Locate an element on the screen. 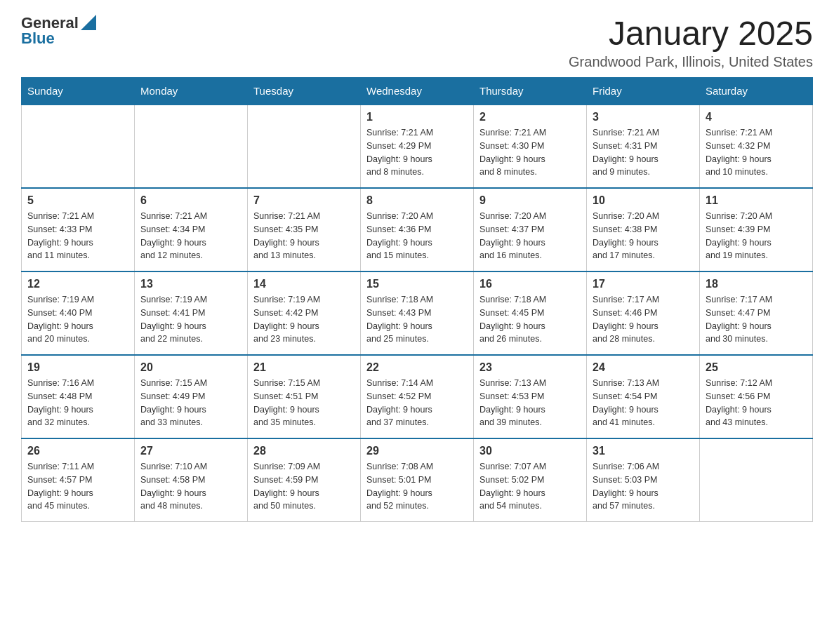  calendar-day-11: 11Sunrise: 7:20 AM Sunset: 4:39 PM Dayli… is located at coordinates (757, 230).